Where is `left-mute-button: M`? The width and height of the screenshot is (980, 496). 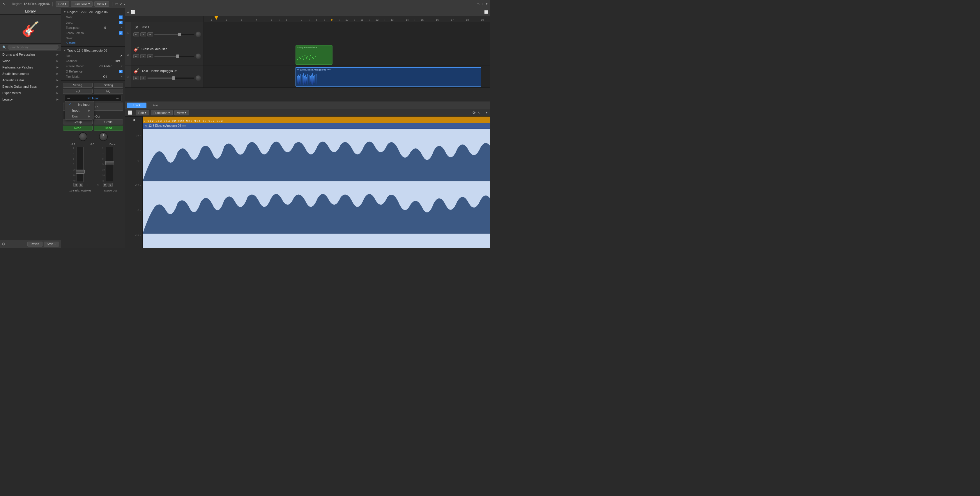 left-mute-button: M is located at coordinates (76, 185).